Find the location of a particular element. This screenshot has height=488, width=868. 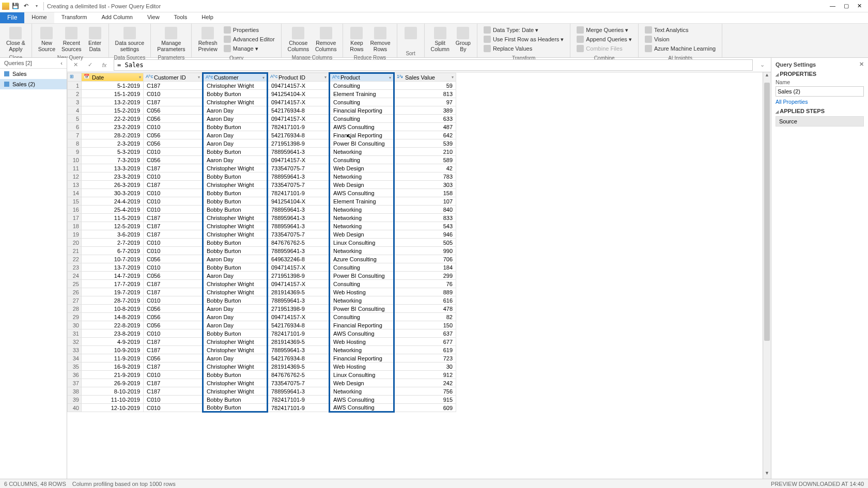

cell: 649632246-8 is located at coordinates (299, 259).